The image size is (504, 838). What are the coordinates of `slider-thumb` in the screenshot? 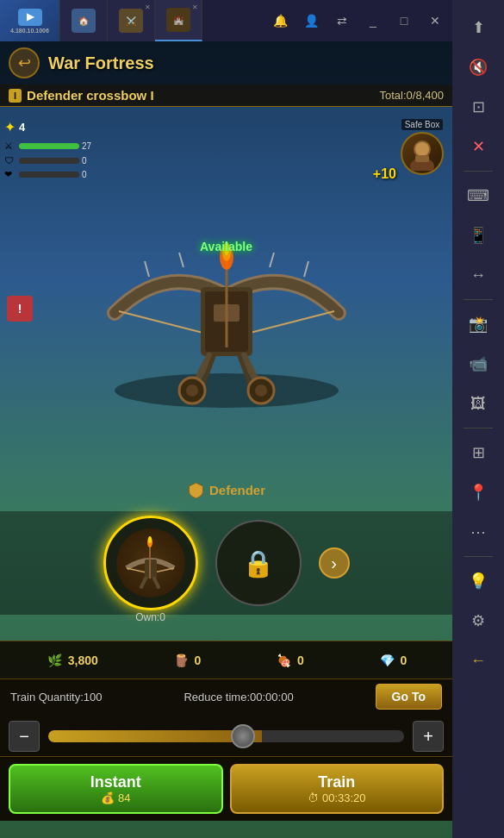 It's located at (243, 736).